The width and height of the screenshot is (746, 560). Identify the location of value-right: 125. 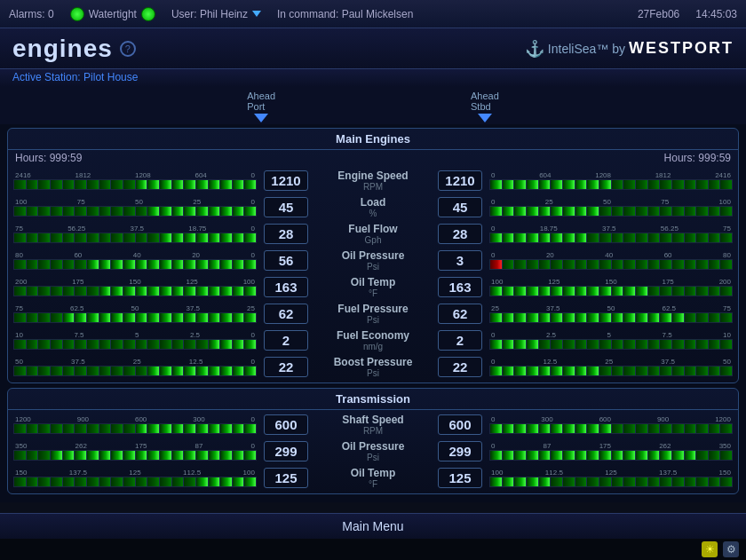
(460, 477).